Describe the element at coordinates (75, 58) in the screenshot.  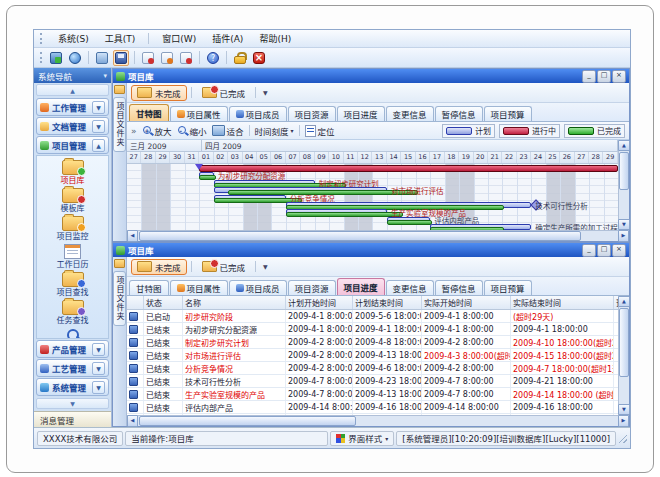
I see `internet-icon` at that location.